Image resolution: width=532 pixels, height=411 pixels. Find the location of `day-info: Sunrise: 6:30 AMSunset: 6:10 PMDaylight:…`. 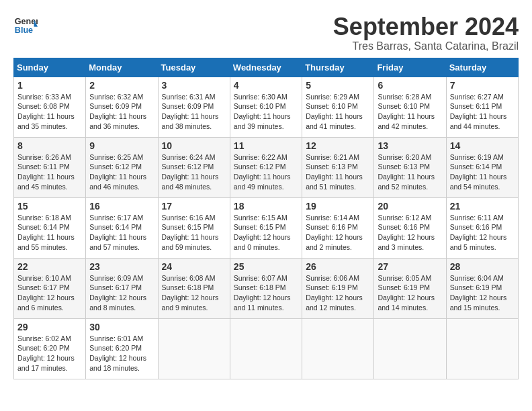

day-info: Sunrise: 6:30 AMSunset: 6:10 PMDaylight:… is located at coordinates (262, 111).